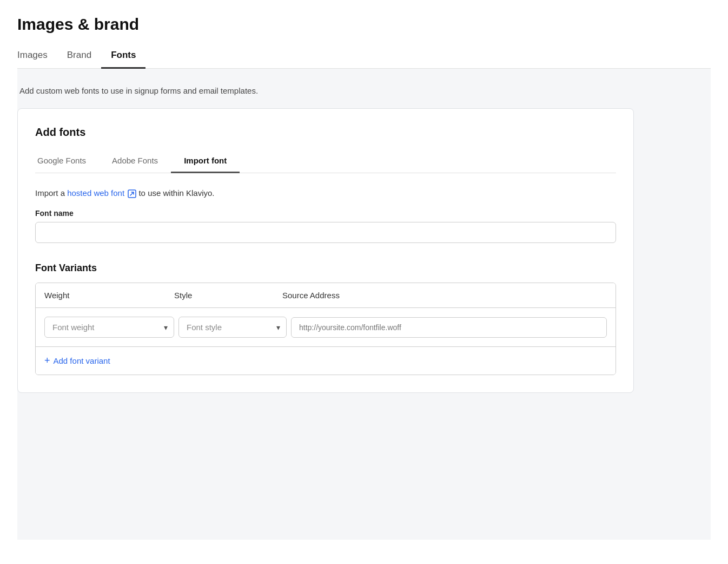 The image size is (728, 564). I want to click on tab-brand: Brand, so click(79, 56).